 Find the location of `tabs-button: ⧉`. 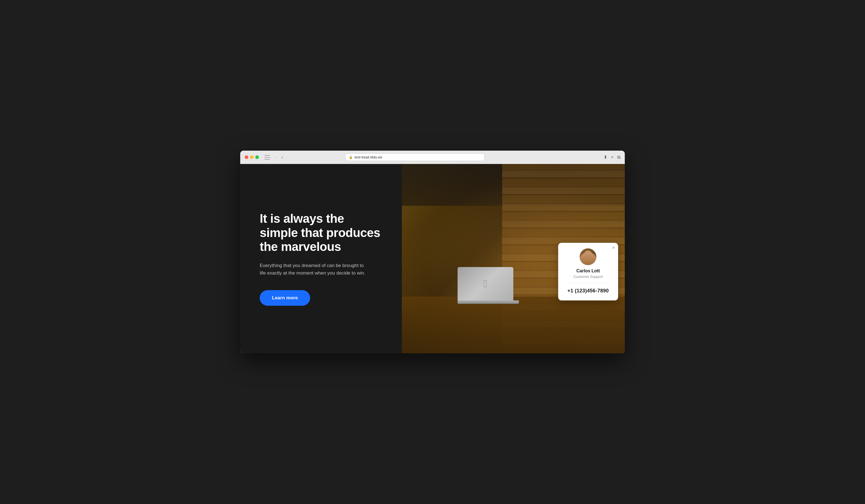

tabs-button: ⧉ is located at coordinates (619, 157).